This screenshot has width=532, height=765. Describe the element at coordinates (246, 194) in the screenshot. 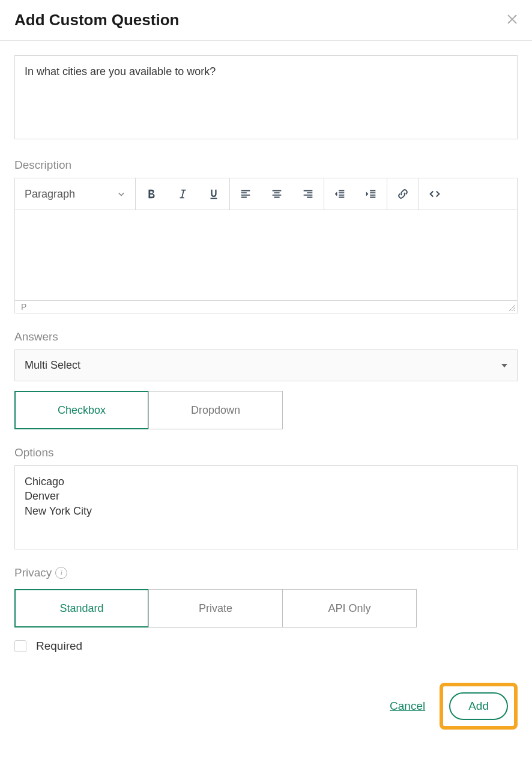

I see `align-left-button` at that location.